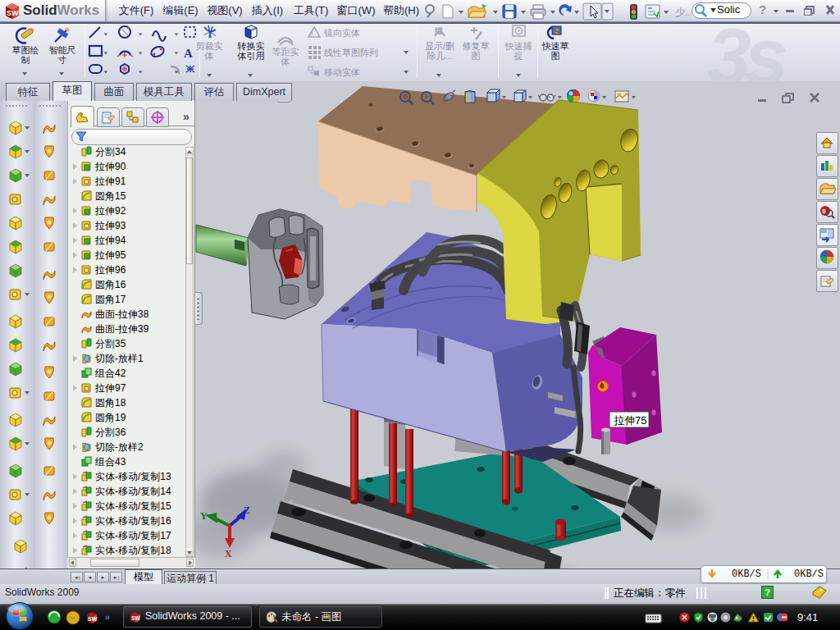  Describe the element at coordinates (247, 510) in the screenshot. I see `svg-text: Z` at that location.